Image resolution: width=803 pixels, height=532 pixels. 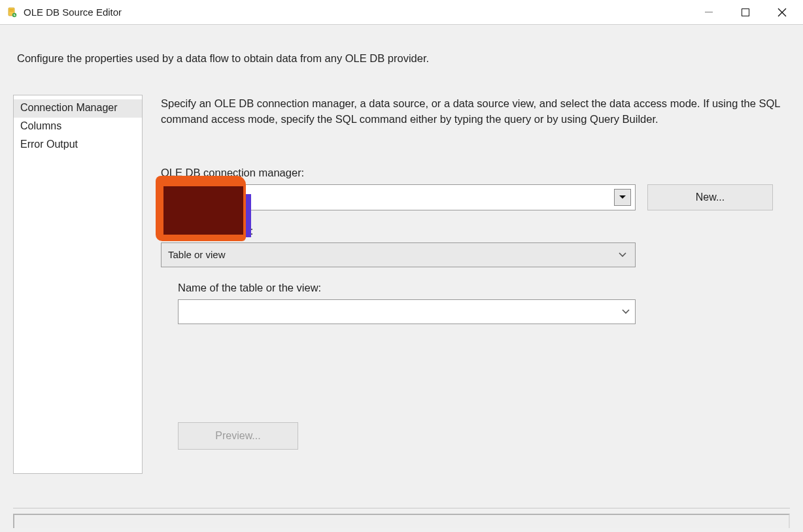 What do you see at coordinates (782, 12) in the screenshot?
I see `close-button` at bounding box center [782, 12].